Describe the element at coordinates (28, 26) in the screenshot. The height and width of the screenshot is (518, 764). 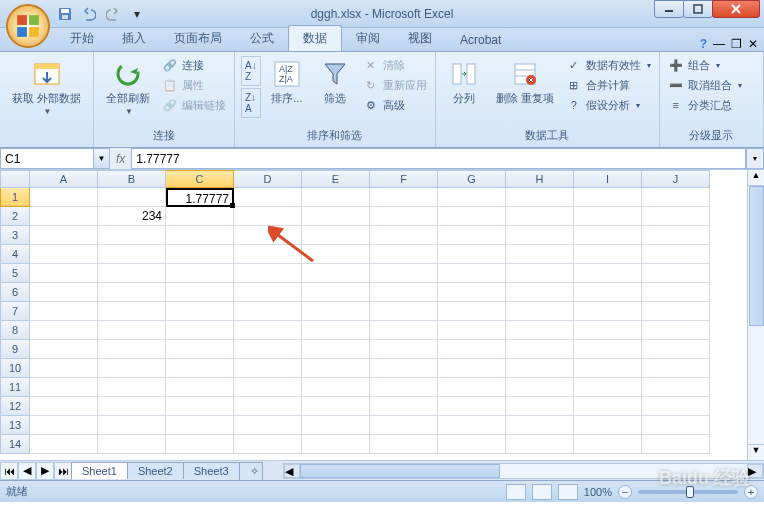
I see `office-button` at that location.